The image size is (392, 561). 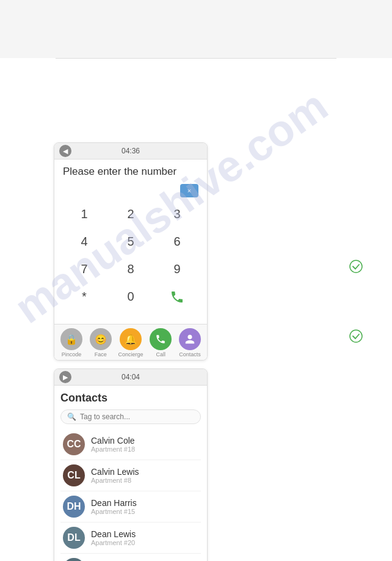 I want to click on dialer-header: ◀ 04:36, so click(x=131, y=152).